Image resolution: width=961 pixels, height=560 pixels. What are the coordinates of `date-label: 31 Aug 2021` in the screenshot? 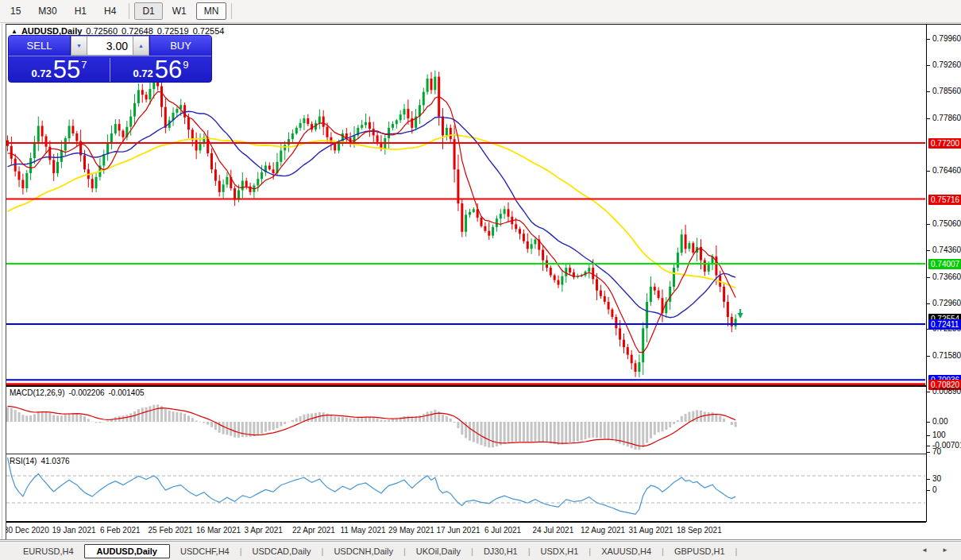 It's located at (651, 531).